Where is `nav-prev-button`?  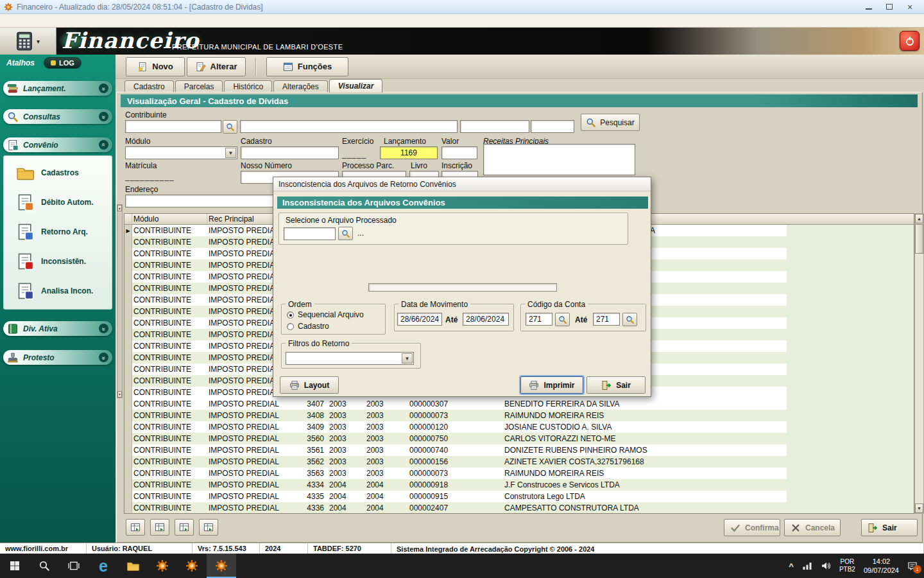 nav-prev-button is located at coordinates (160, 527).